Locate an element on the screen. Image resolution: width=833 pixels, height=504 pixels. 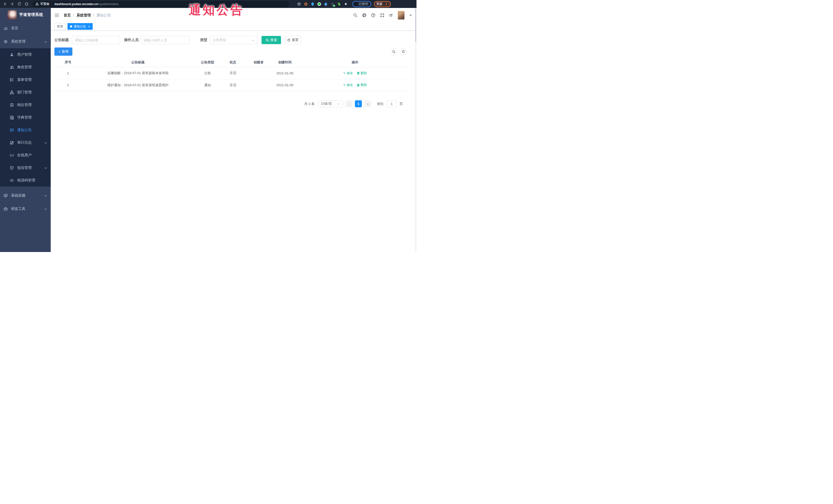
extension-orange-ring-icon is located at coordinates (306, 4).